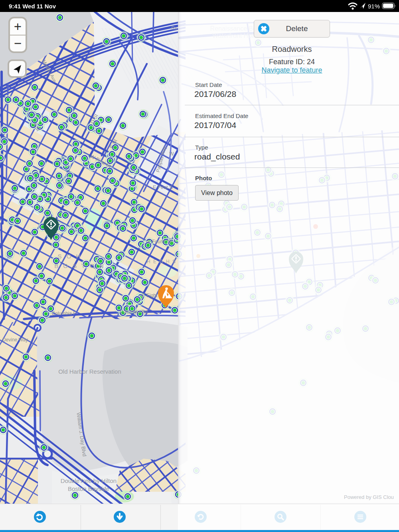 This screenshot has height=532, width=399. What do you see at coordinates (64, 313) in the screenshot?
I see `svg-text: Columbia F` at bounding box center [64, 313].